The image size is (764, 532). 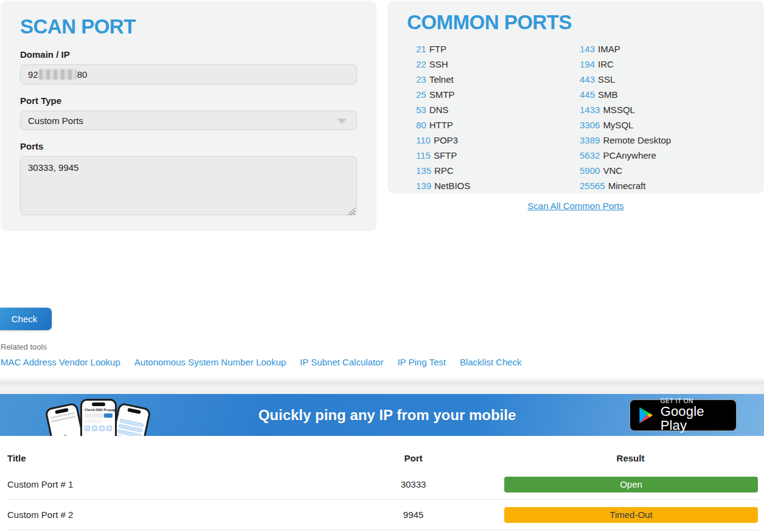 What do you see at coordinates (342, 362) in the screenshot?
I see `related-tool-link: IP Subnet Calculator` at bounding box center [342, 362].